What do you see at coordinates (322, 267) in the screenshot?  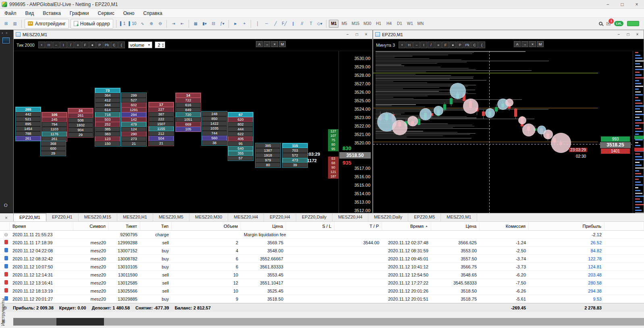 I see `history-row: 2020.11.12 10:07:50mesz2013010105buy6356…` at bounding box center [322, 267].